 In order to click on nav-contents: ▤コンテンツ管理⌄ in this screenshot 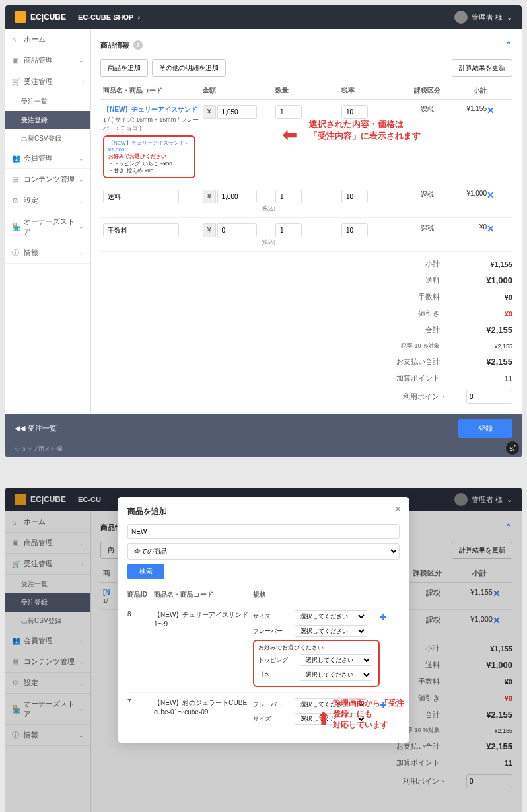, I will do `click(48, 180)`.